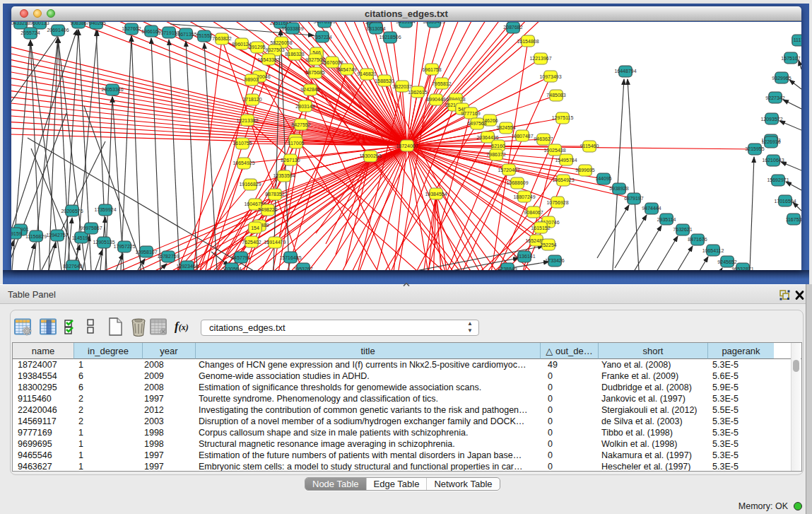 This screenshot has height=514, width=812. Describe the element at coordinates (775, 98) in the screenshot. I see `svg-text: 9227342` at that location.